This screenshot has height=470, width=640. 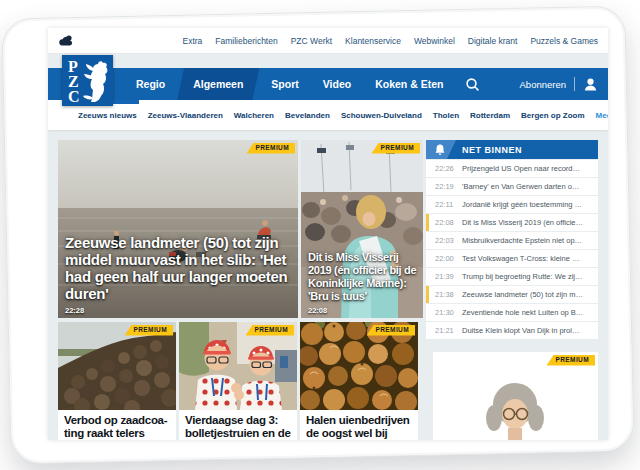 What do you see at coordinates (373, 41) in the screenshot?
I see `utility-link-klantenservice: Klantenservice` at bounding box center [373, 41].